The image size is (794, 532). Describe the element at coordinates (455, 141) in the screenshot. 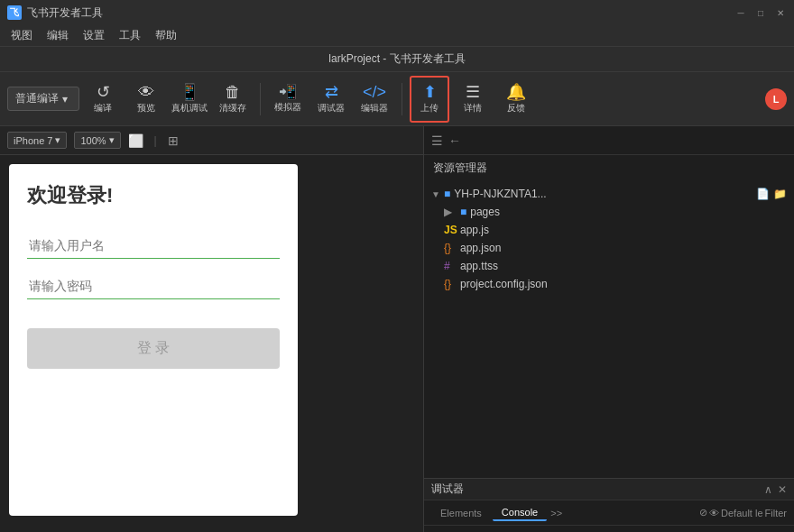

I see `arrow-left-icon: ←` at that location.